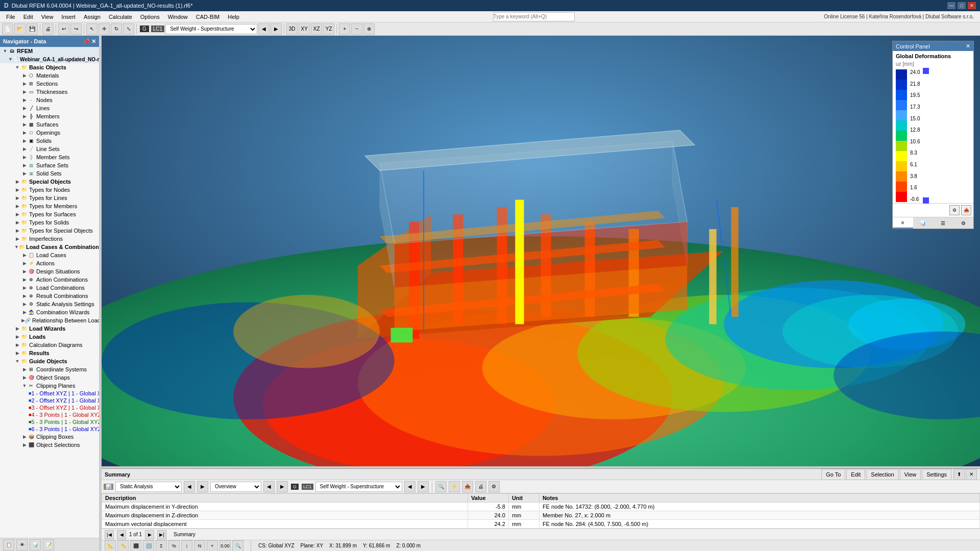 This screenshot has height=551, width=980. I want to click on nav-action-combinations: ▶ ⊕ Action Combinations, so click(50, 280).